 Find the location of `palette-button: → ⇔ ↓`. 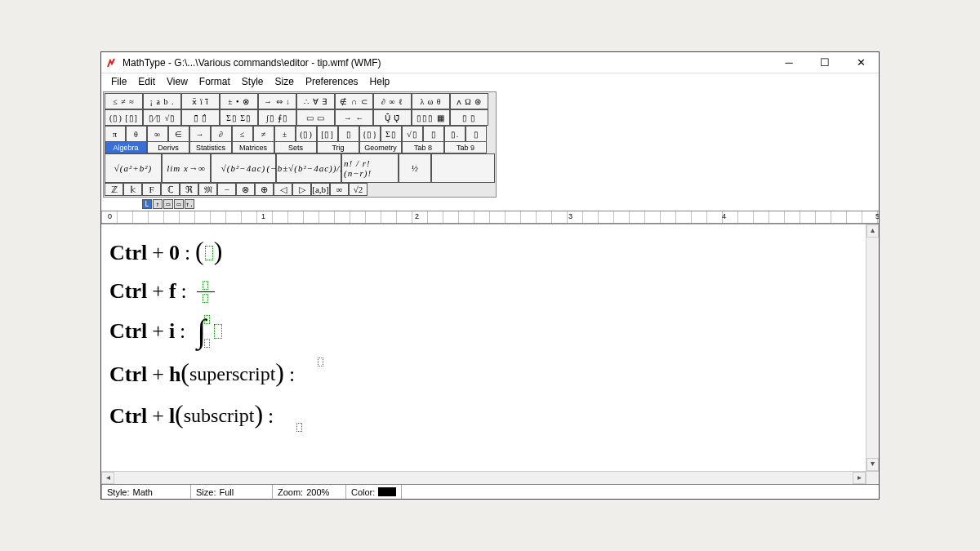

palette-button: → ⇔ ↓ is located at coordinates (278, 101).